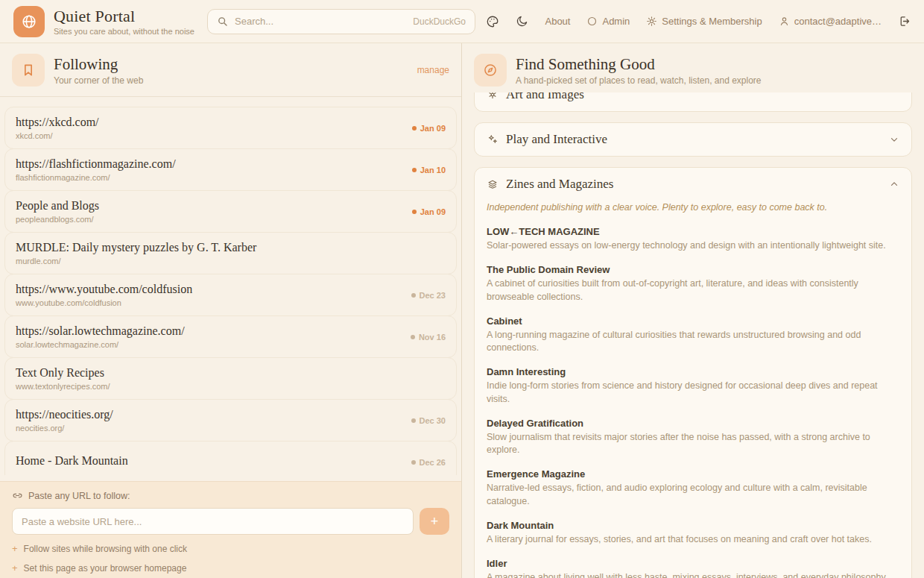  Describe the element at coordinates (231, 549) in the screenshot. I see `tip-follow-sites: + Follow sites while browsing with one c…` at that location.